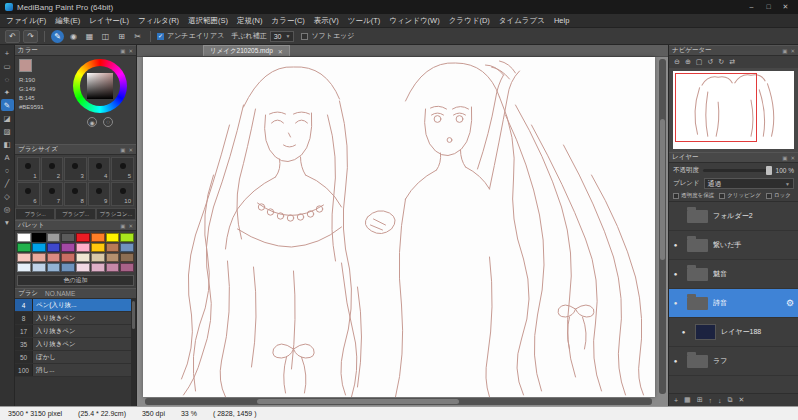 The width and height of the screenshot is (798, 420). What do you see at coordinates (470, 21) in the screenshot?
I see `menu-cloud: クラウド(D)` at bounding box center [470, 21].